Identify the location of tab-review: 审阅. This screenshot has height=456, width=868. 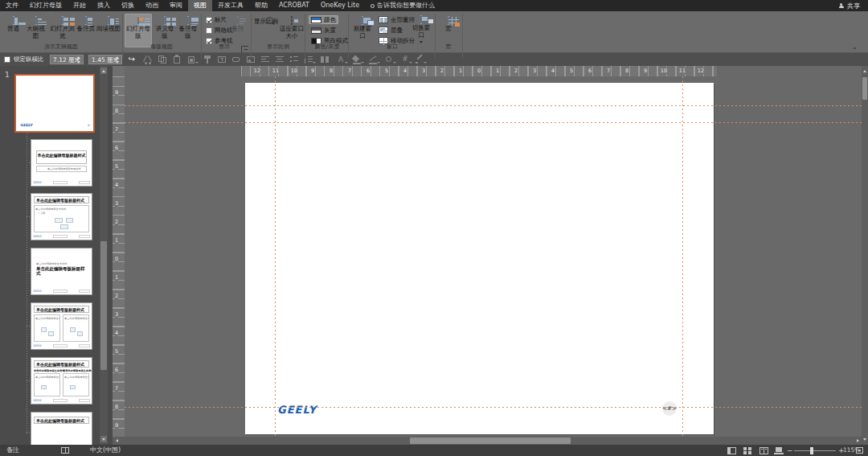
(176, 6).